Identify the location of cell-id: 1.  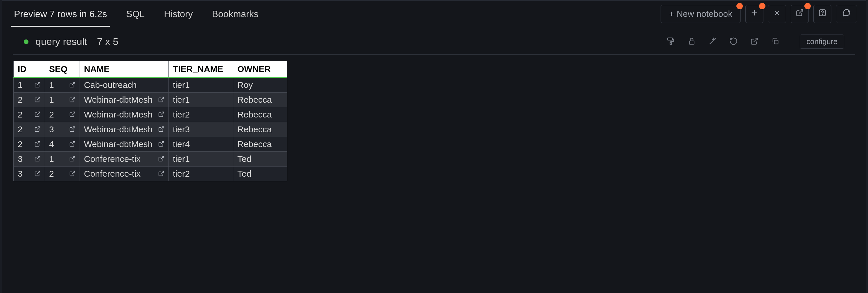
(30, 85).